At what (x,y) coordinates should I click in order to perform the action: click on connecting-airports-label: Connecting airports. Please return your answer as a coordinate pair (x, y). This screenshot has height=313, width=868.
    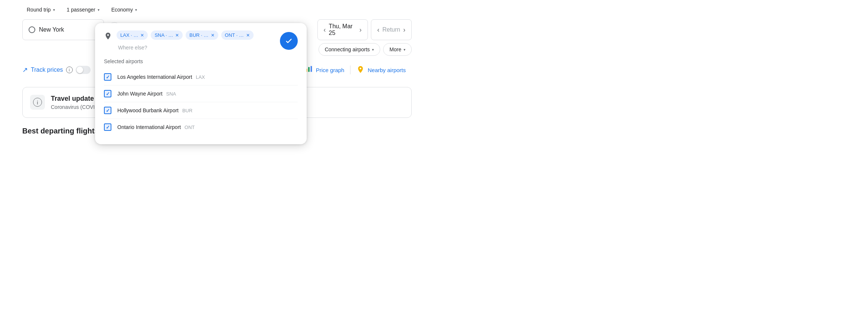
    Looking at the image, I should click on (347, 49).